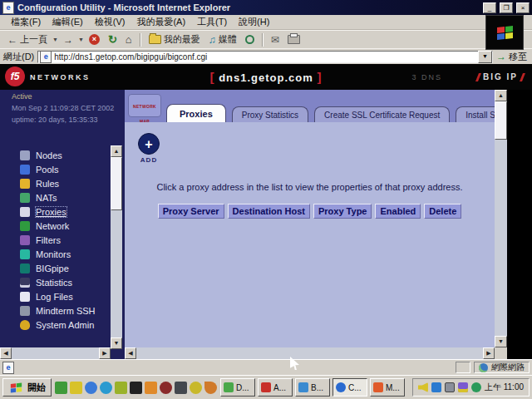 The height and width of the screenshot is (399, 532). Describe the element at coordinates (500, 76) in the screenshot. I see `product-bigip-label: BIG IP` at that location.